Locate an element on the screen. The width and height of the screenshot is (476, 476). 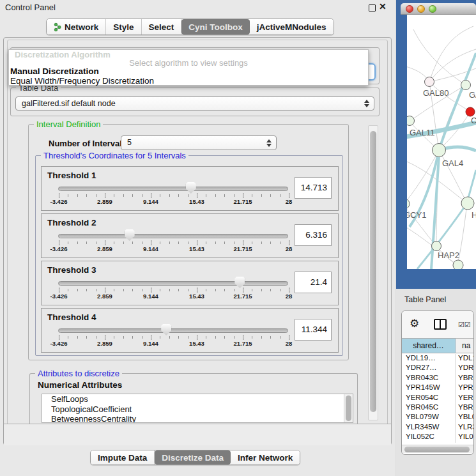
node-gal80 is located at coordinates (429, 82).